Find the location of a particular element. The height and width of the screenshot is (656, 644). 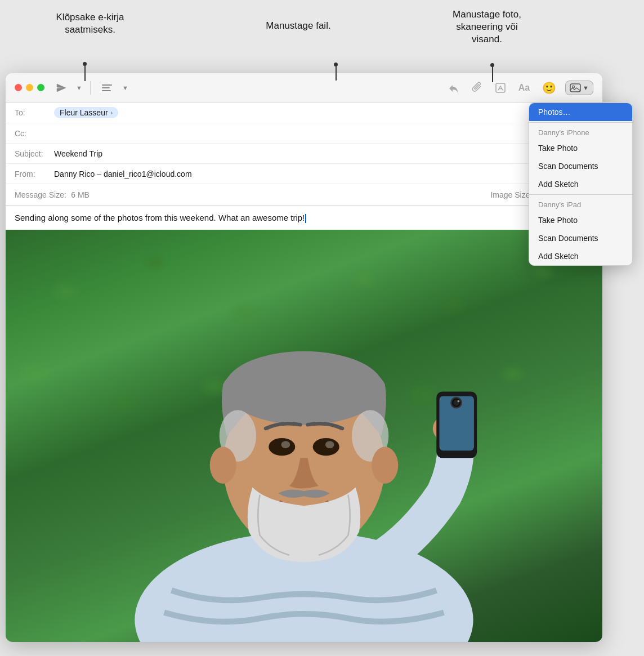

subject-value: Weekend Trip is located at coordinates (78, 154).